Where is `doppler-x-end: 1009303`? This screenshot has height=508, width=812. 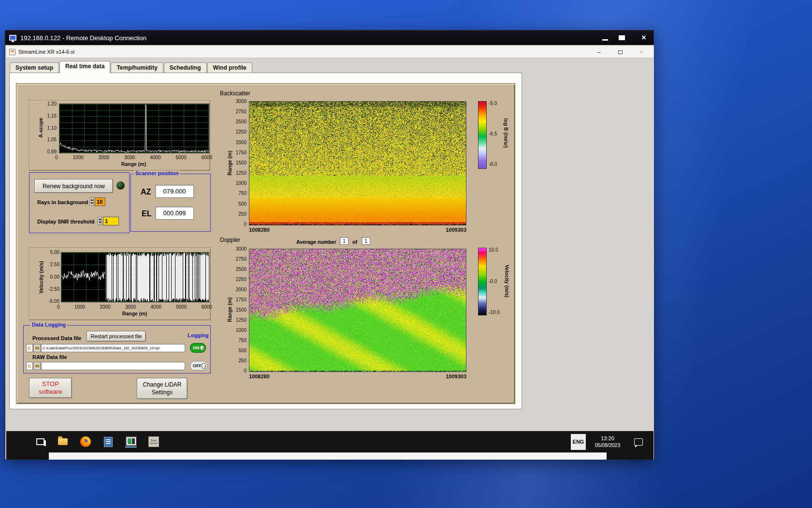 doppler-x-end: 1009303 is located at coordinates (456, 376).